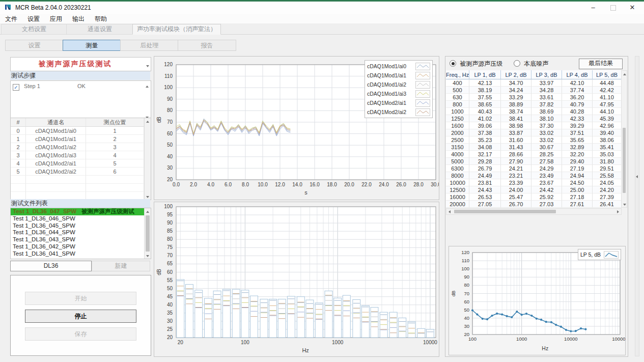  What do you see at coordinates (534, 176) in the screenshot?
I see `table-row: 800024.4923.2123.4924.9425.58` at bounding box center [534, 176].